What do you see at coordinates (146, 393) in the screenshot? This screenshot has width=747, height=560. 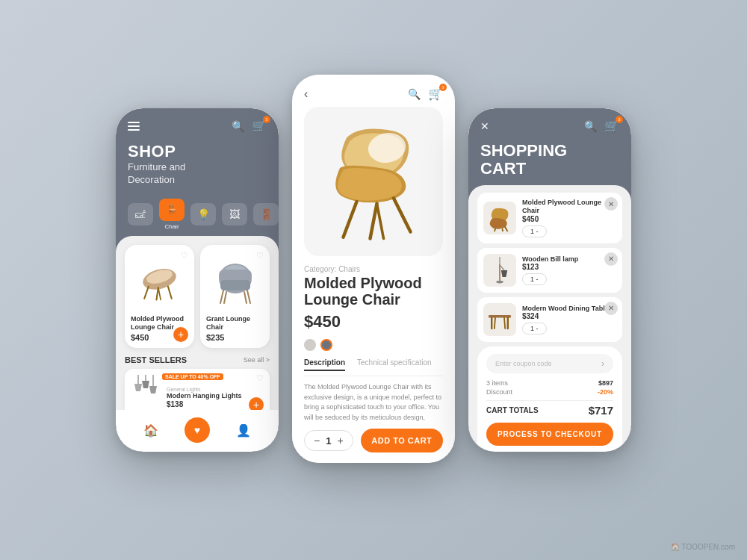 I see `hanging-lights-svg` at bounding box center [146, 393].